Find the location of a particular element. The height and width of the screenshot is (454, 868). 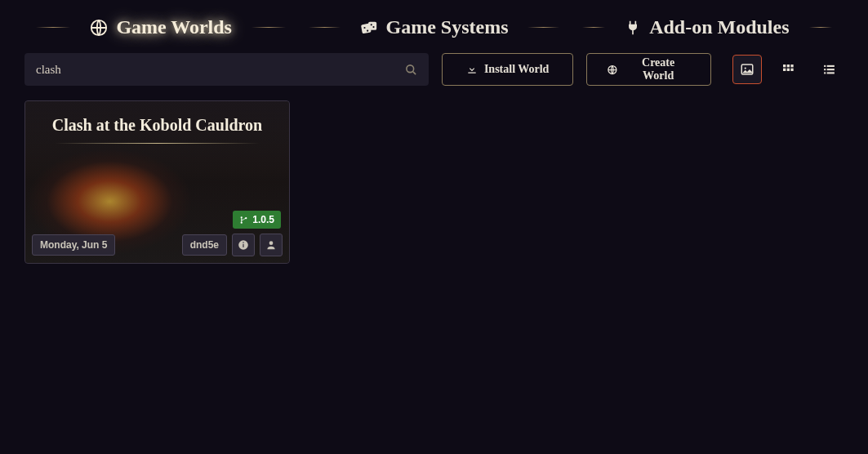

plug-icon is located at coordinates (633, 28).